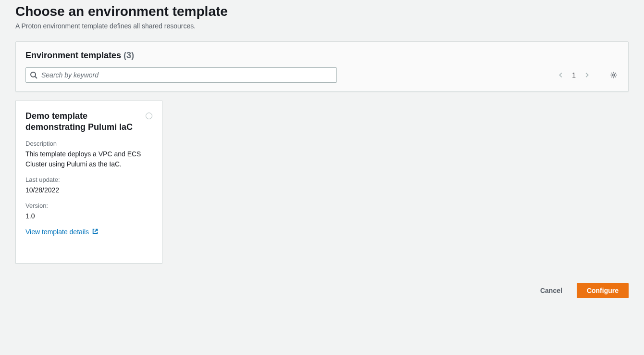  Describe the element at coordinates (551, 291) in the screenshot. I see `cancel-button: Cancel` at that location.